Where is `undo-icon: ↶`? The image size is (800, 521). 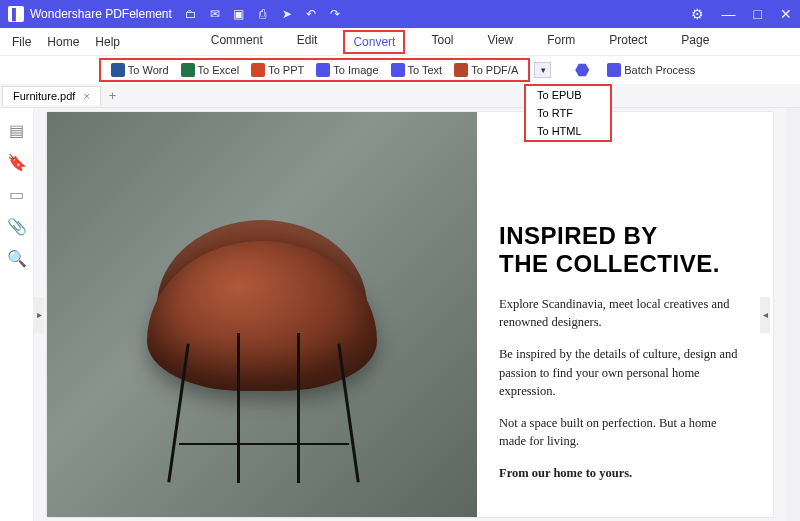
undo-icon: ↶ is located at coordinates (311, 14).